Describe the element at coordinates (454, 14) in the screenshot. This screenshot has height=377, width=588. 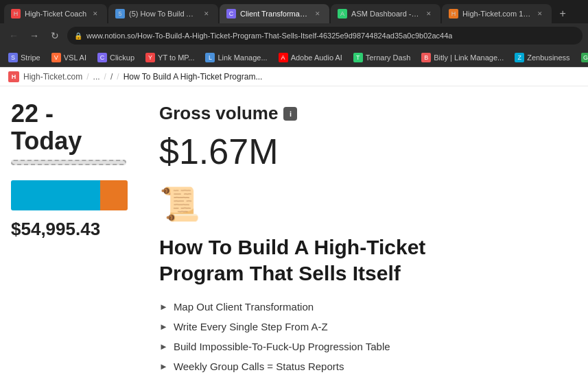
I see `tab-favicon-5: H` at that location.